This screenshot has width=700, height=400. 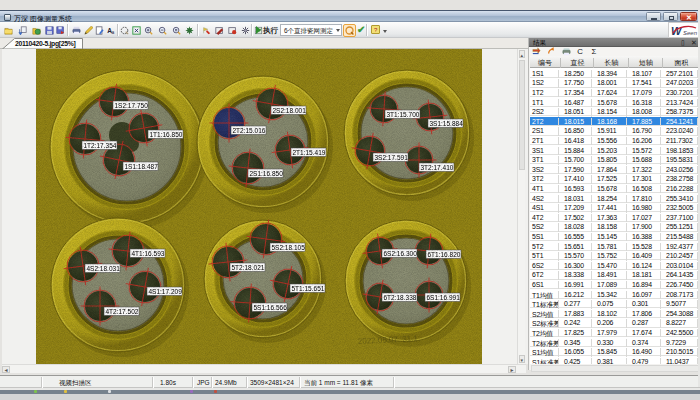 I want to click on svg-text: a, so click(x=114, y=32).